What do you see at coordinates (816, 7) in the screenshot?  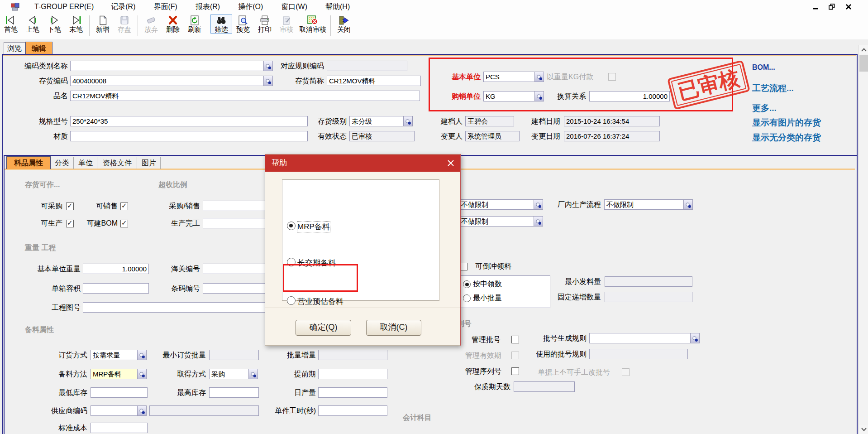 I see `minimize-icon` at bounding box center [816, 7].